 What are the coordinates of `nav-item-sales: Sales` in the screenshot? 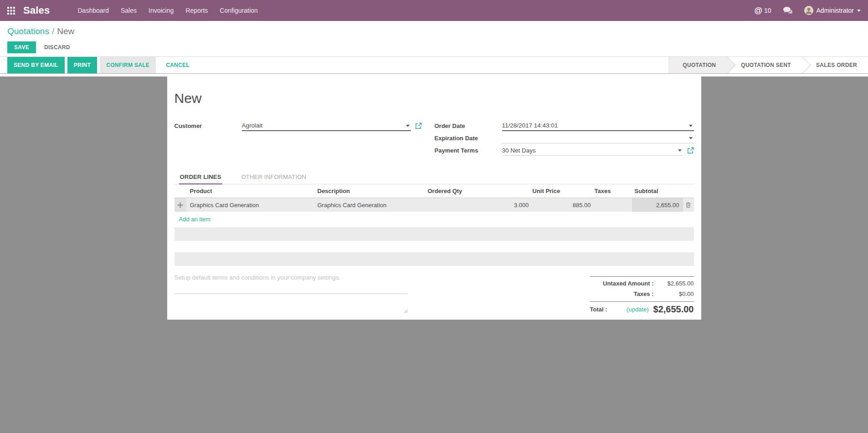 It's located at (128, 10).